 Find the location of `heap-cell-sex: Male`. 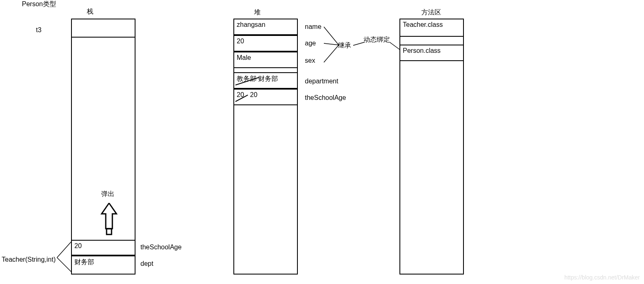

heap-cell-sex: Male is located at coordinates (266, 60).